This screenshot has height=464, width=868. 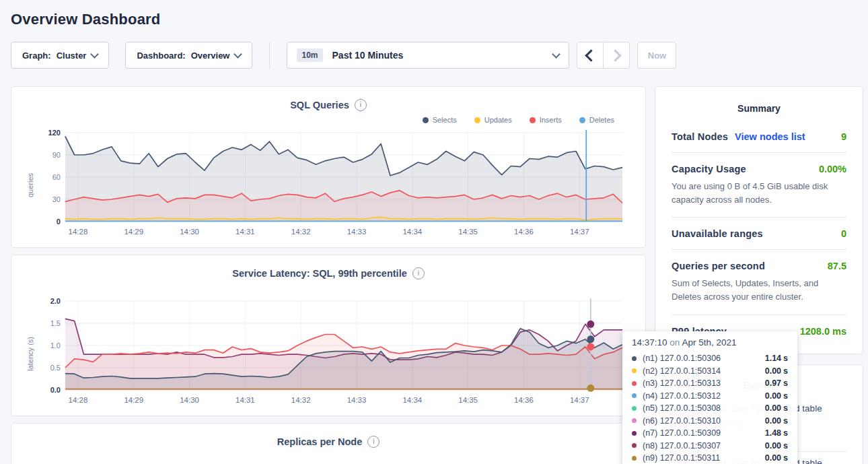 I want to click on summary-title: Summary, so click(x=759, y=108).